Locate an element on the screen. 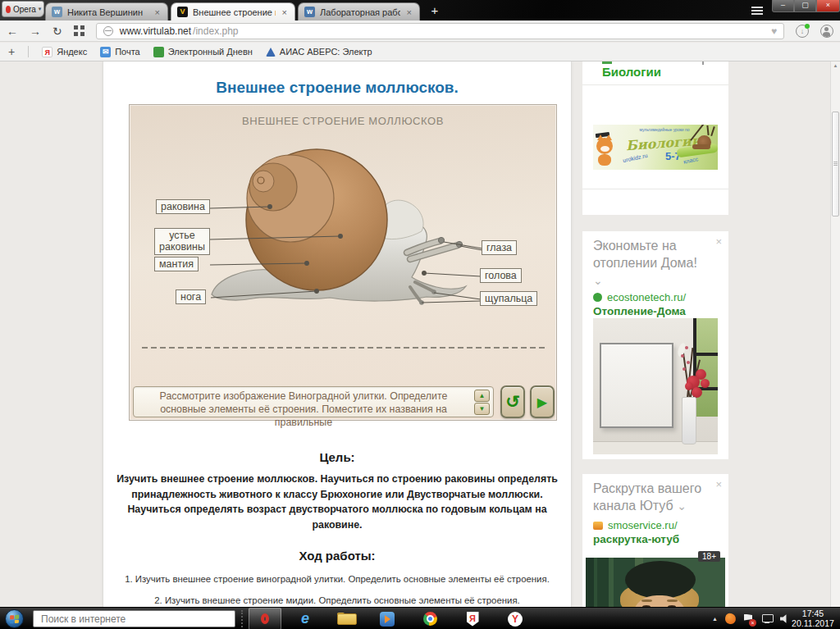 The image size is (840, 629). play-button: ▶ is located at coordinates (542, 402).